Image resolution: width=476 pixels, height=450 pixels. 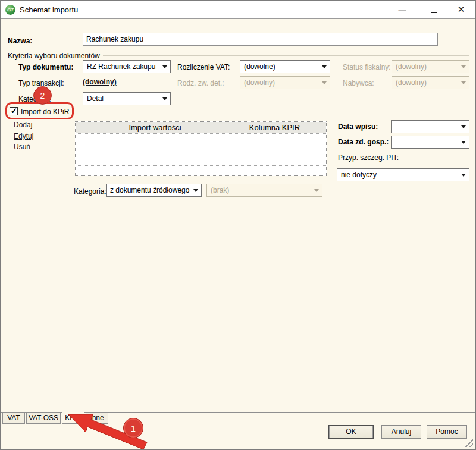 What do you see at coordinates (461, 10) in the screenshot?
I see `close-button: ✕` at bounding box center [461, 10].